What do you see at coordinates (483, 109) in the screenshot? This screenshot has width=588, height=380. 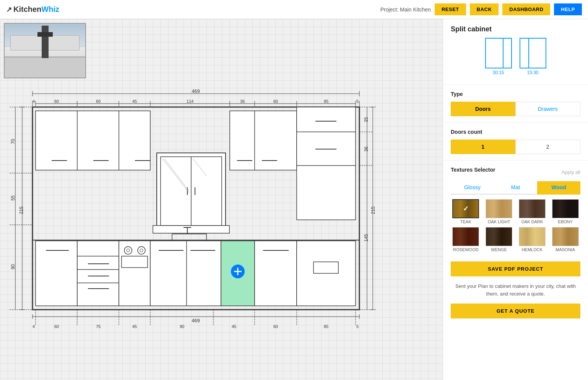 I see `doors-button: Doors` at bounding box center [483, 109].